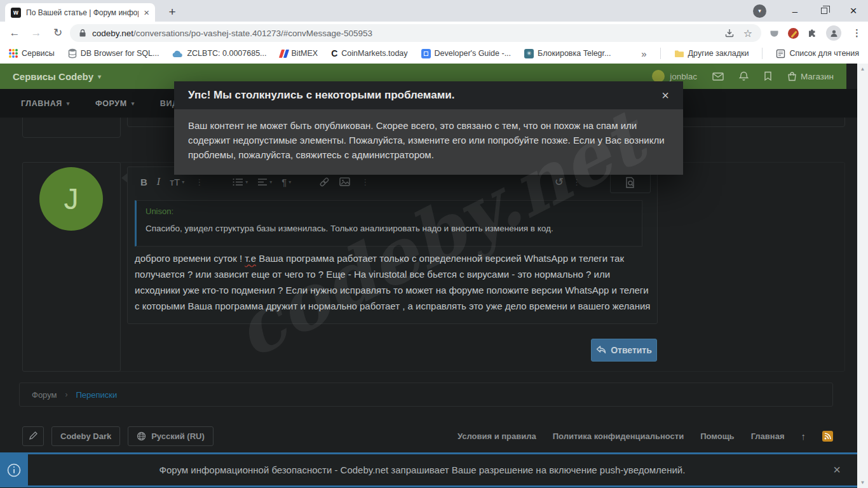 The width and height of the screenshot is (868, 488). Describe the element at coordinates (86, 436) in the screenshot. I see `theme-button: Codeby Dark` at that location.